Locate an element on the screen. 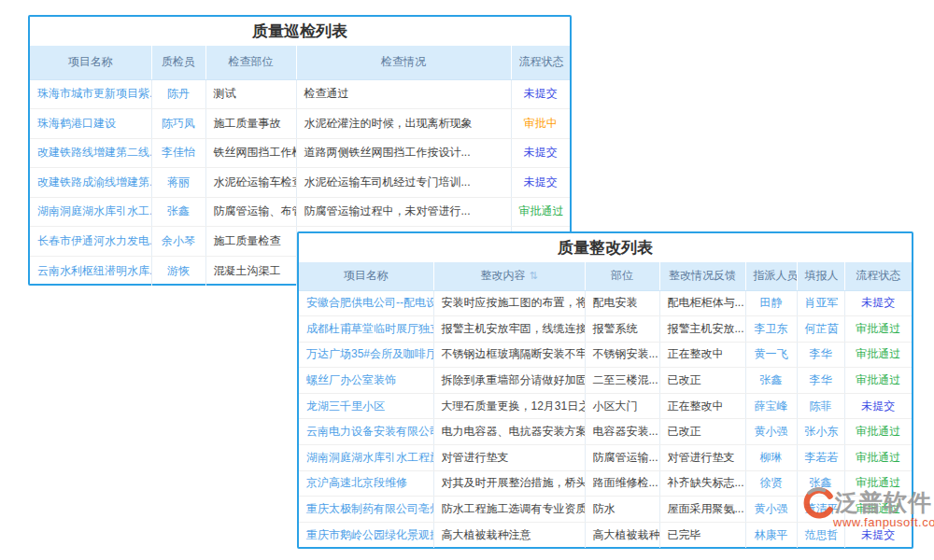 The height and width of the screenshot is (560, 934). cell-填报人: 肖亚军 is located at coordinates (820, 303).